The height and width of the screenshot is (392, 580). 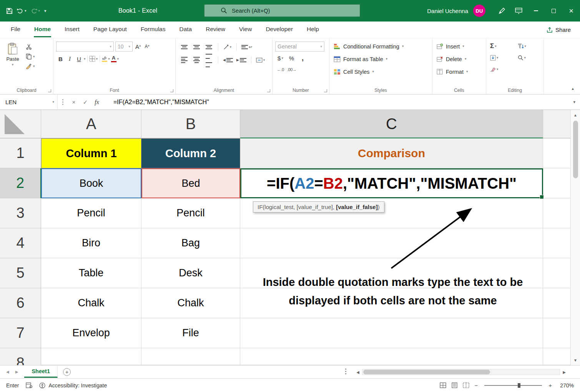 I want to click on tab-review: Review, so click(x=215, y=30).